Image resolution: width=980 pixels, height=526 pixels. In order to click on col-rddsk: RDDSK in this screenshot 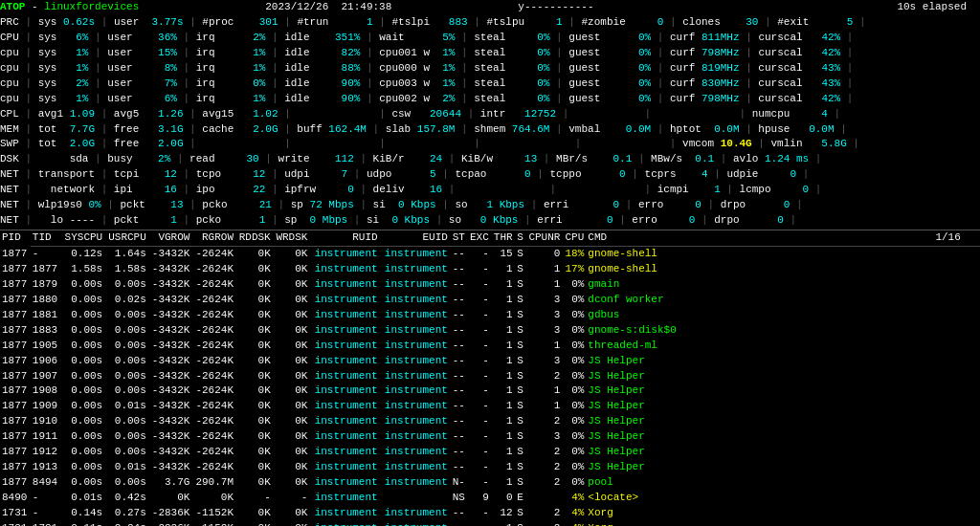, I will do `click(255, 239)`.